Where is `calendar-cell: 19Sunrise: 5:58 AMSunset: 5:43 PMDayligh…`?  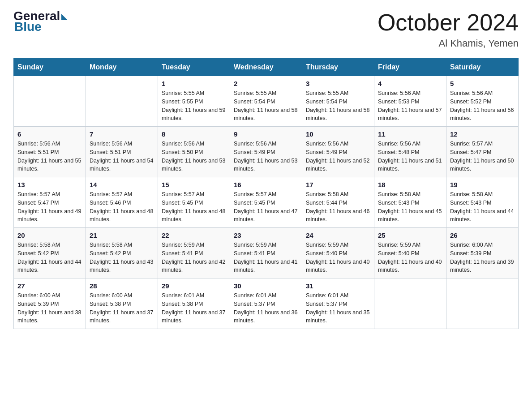 calendar-cell: 19Sunrise: 5:58 AMSunset: 5:43 PMDayligh… is located at coordinates (483, 202).